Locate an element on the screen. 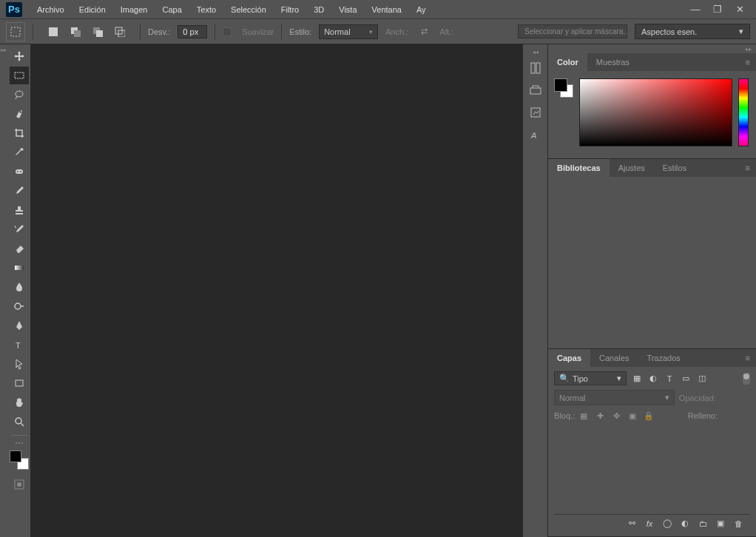  selection-subtract-icon is located at coordinates (98, 32).